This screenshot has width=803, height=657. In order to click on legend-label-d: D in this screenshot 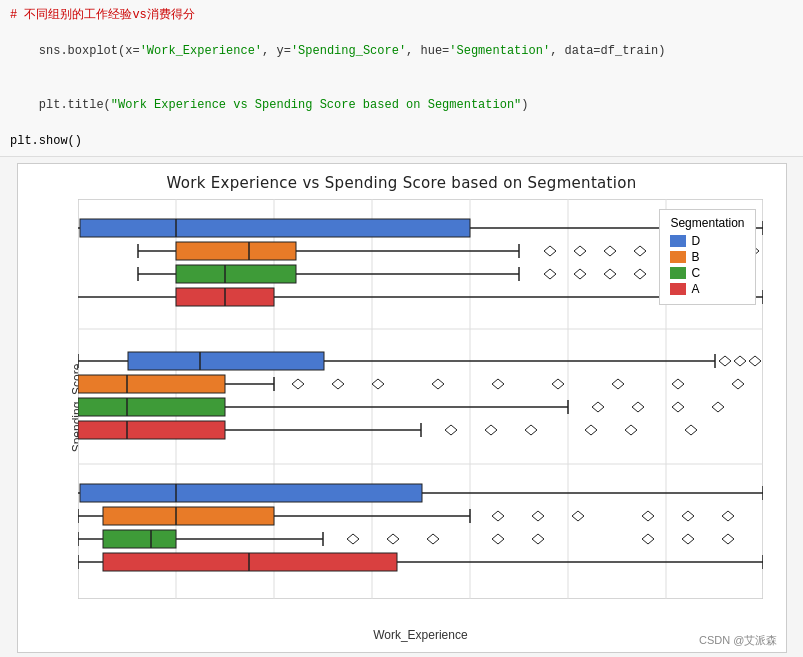, I will do `click(696, 241)`.